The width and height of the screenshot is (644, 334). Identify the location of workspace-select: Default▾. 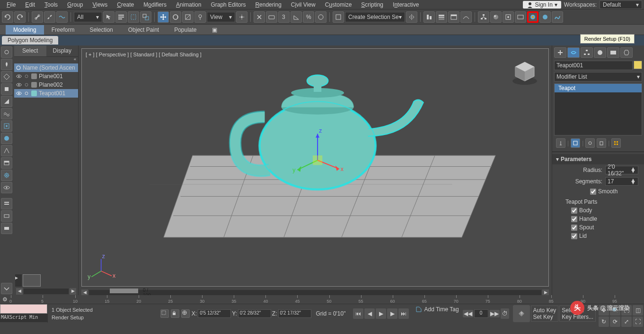
(621, 5).